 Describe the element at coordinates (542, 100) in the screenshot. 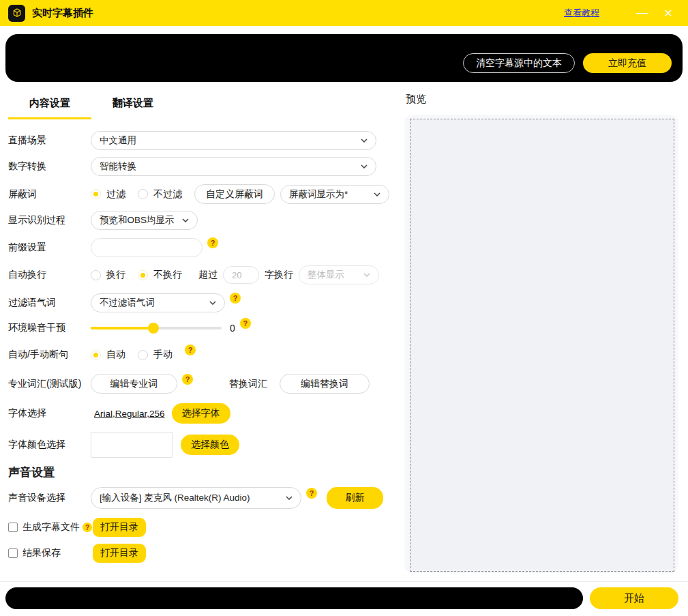

I see `preview-title: 预览` at that location.